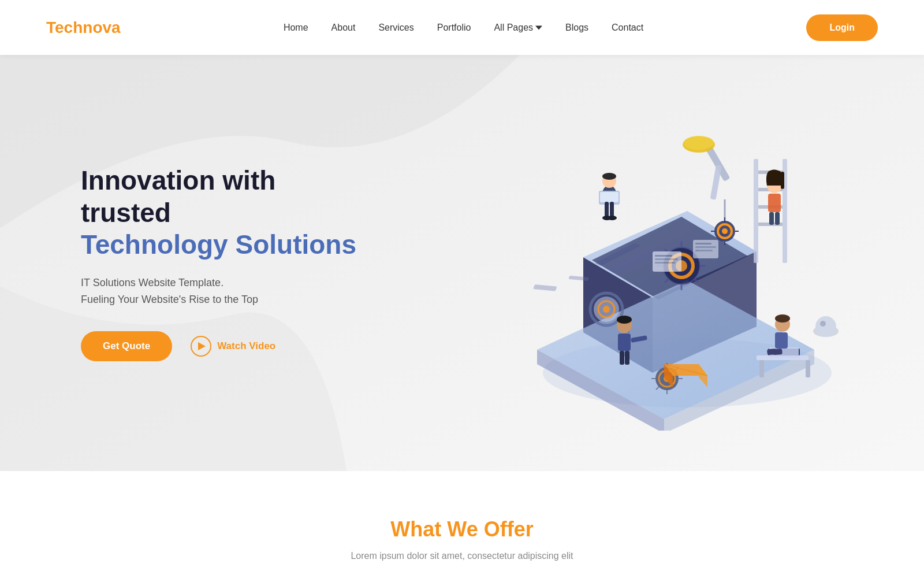  Describe the element at coordinates (179, 262) in the screenshot. I see `hero-content: Innovation with trusted Technology Solut…` at that location.